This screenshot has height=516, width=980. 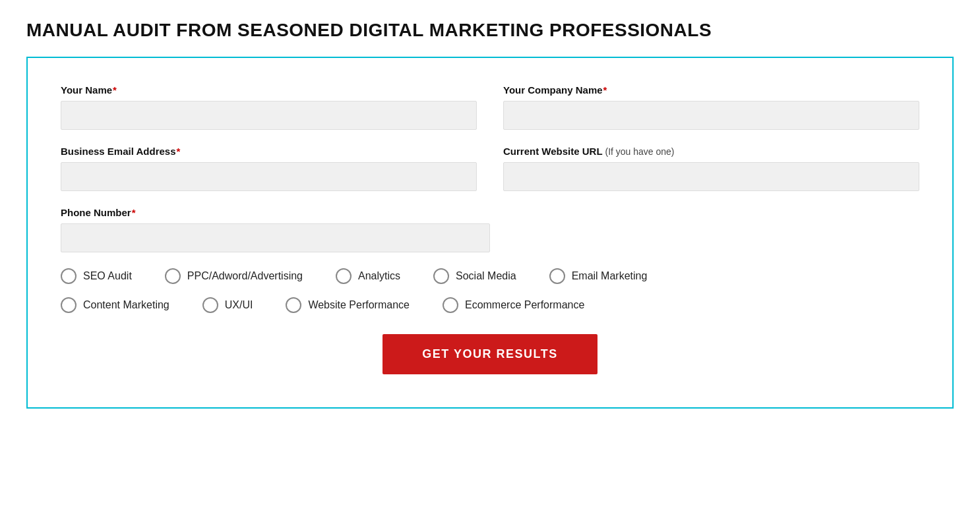 What do you see at coordinates (276, 229) in the screenshot?
I see `form-row-3: Phone Number*` at bounding box center [276, 229].